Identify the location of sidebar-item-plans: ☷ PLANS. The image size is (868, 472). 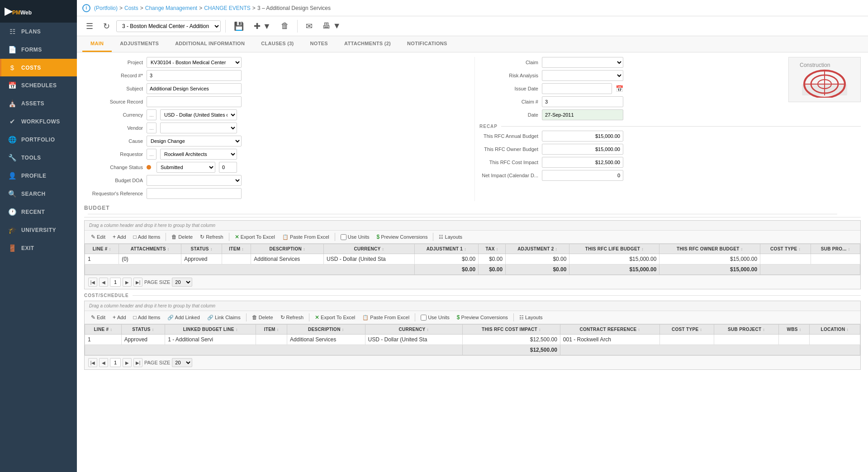
(38, 32).